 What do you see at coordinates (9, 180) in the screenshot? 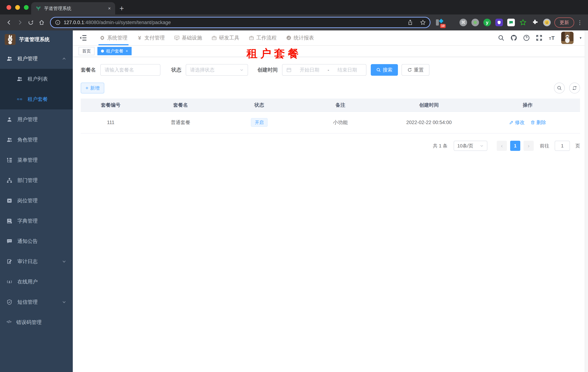
I see `org-tree-icon` at bounding box center [9, 180].